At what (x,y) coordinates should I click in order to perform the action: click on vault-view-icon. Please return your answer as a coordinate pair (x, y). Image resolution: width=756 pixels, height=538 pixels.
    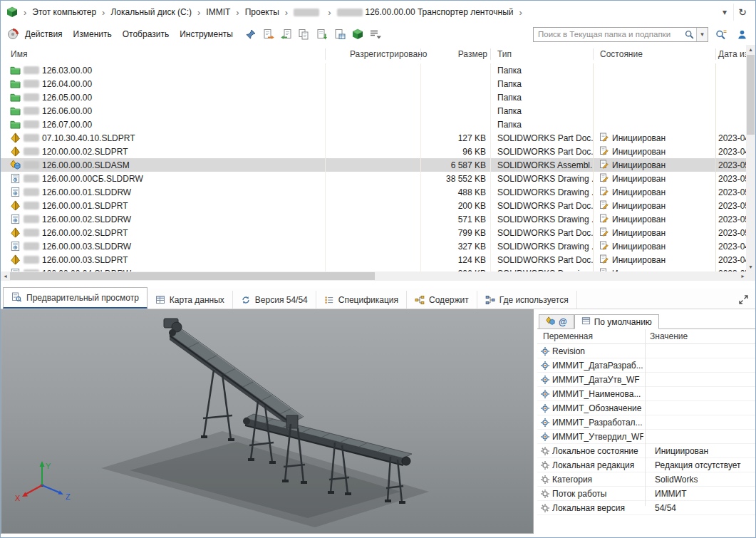
    Looking at the image, I should click on (358, 34).